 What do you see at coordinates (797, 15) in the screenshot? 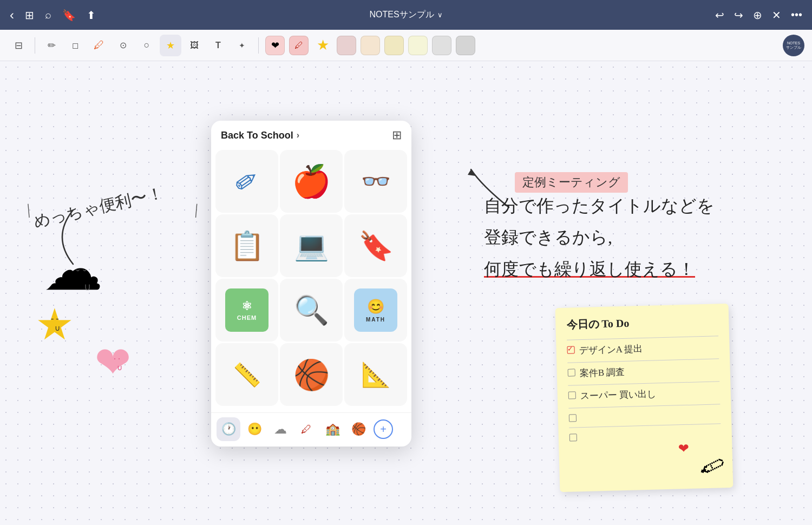
I see `more-button: •••` at bounding box center [797, 15].